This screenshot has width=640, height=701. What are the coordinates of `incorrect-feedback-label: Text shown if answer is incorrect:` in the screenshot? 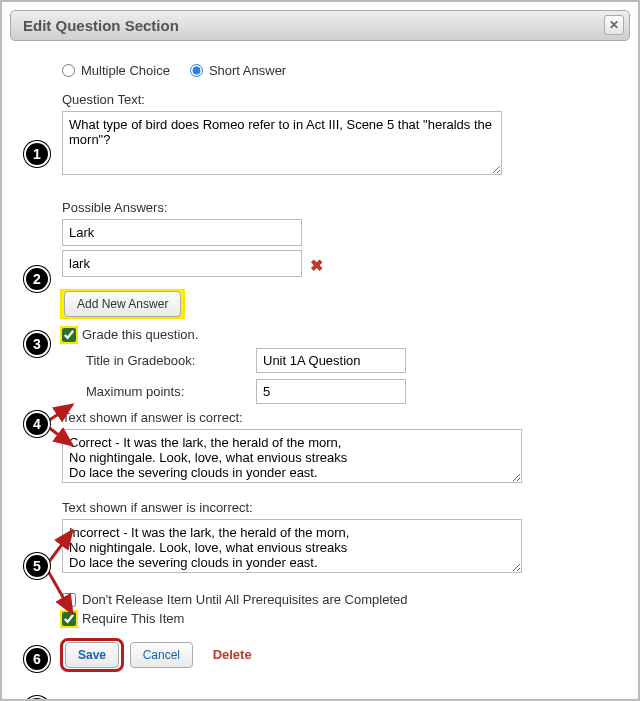 It's located at (346, 508).